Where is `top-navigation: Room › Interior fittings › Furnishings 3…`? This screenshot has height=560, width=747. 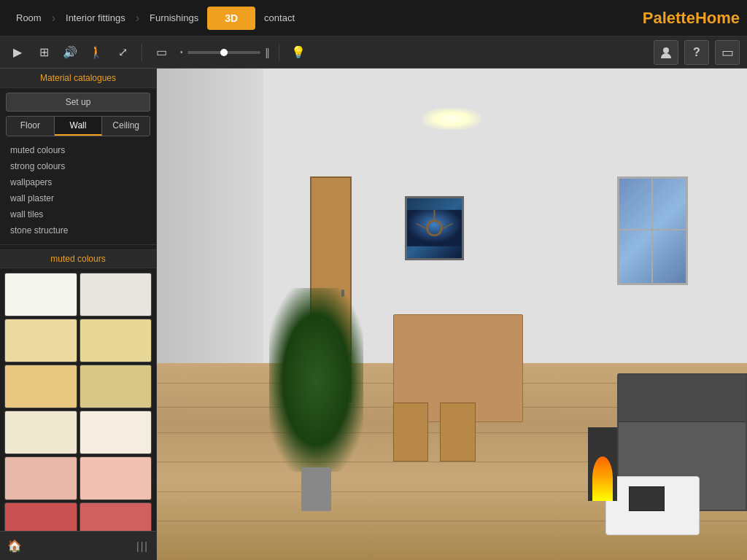
top-navigation: Room › Interior fittings › Furnishings 3… is located at coordinates (374, 18).